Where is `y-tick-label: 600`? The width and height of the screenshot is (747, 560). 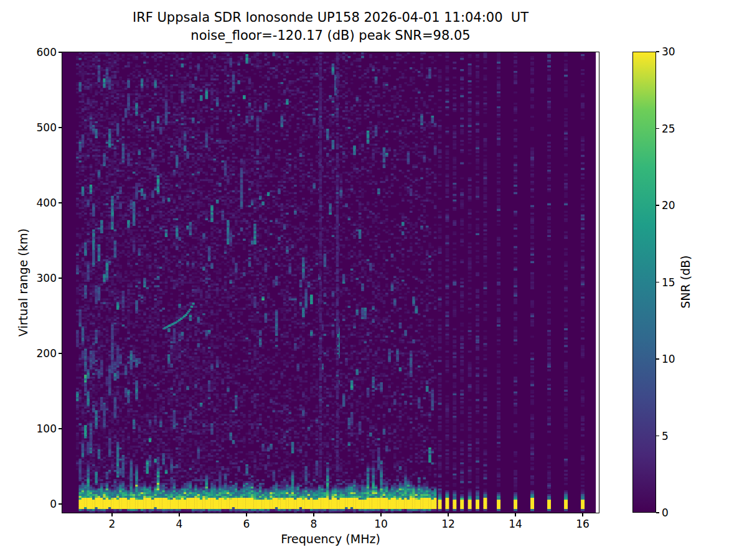 y-tick-label: 600 is located at coordinates (47, 52).